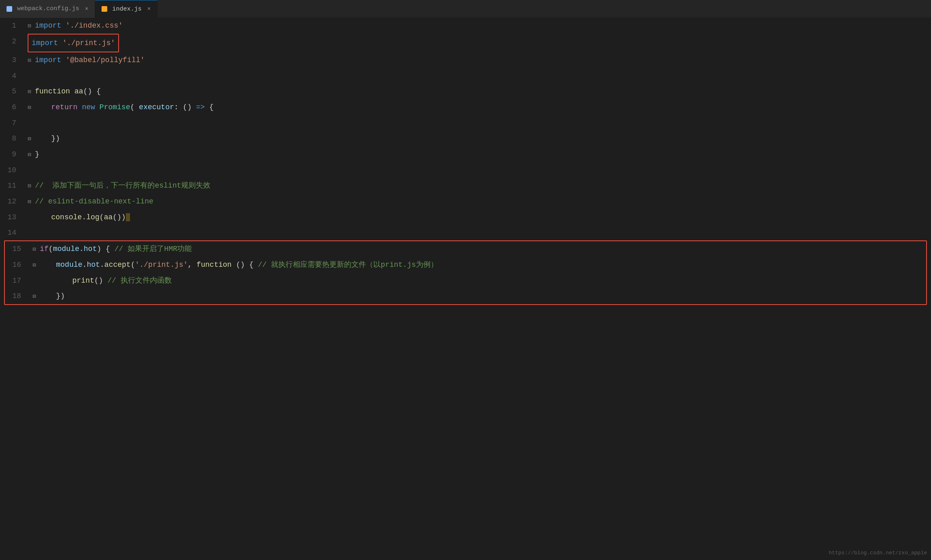 The height and width of the screenshot is (560, 931). Describe the element at coordinates (73, 43) in the screenshot. I see `highlight-box-line2: import './print.js'` at that location.